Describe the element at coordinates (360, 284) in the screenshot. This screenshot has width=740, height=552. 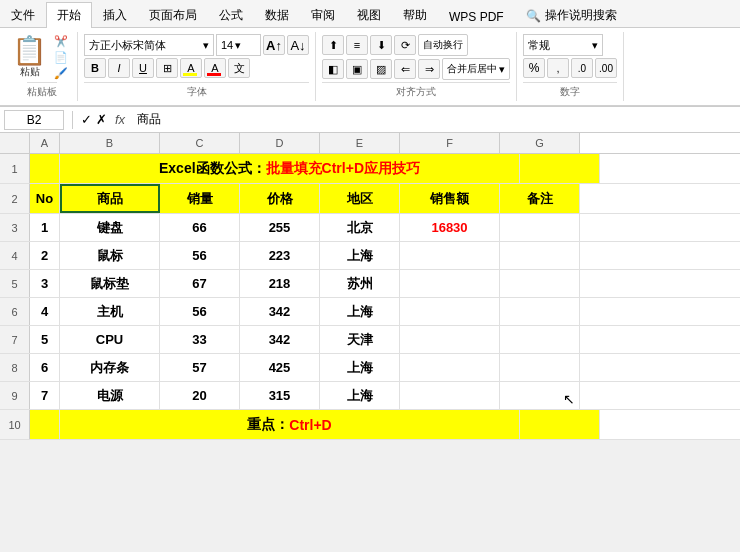
I see `cell-e5: 苏州` at that location.